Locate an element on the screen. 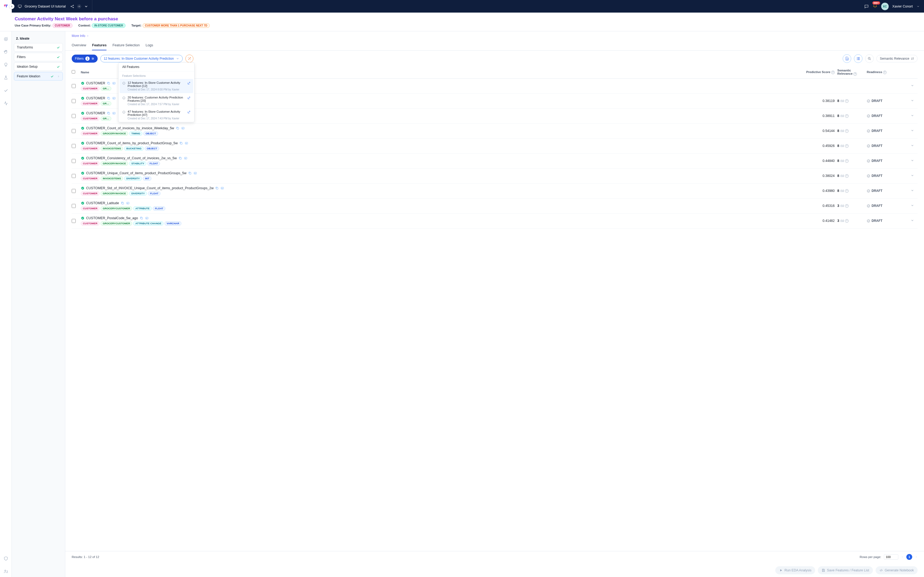 The height and width of the screenshot is (577, 924). feature-name: CUSTOMER_Std_of_INVOICE_Unique_Count_of_… is located at coordinates (150, 188).